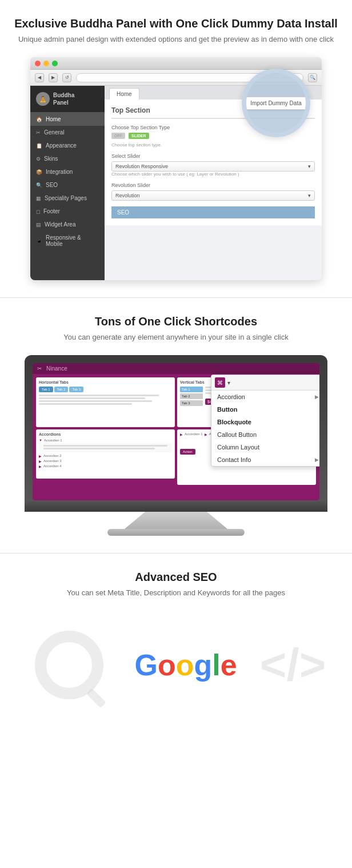  What do you see at coordinates (191, 396) in the screenshot?
I see `vtab-2: Tab 2` at bounding box center [191, 396].